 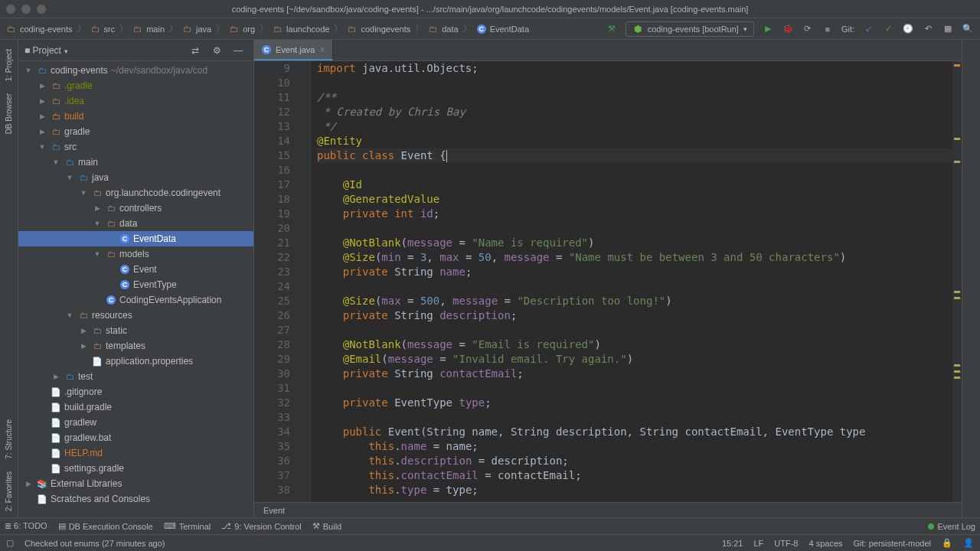 What do you see at coordinates (273, 199) in the screenshot?
I see `line-number: 18` at bounding box center [273, 199].